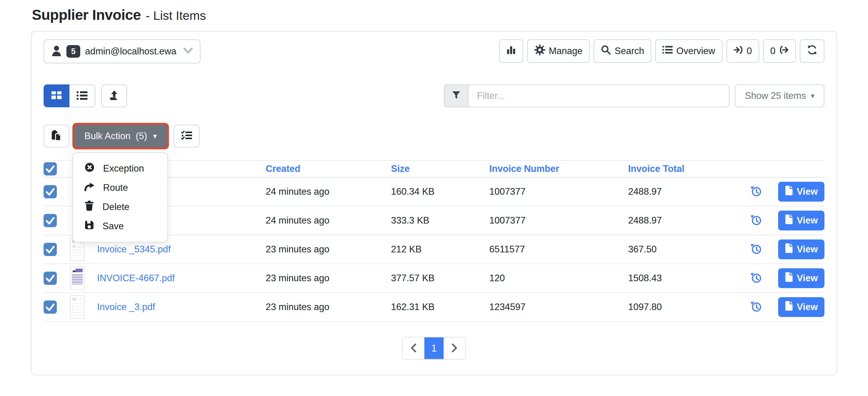 This screenshot has width=868, height=396. Describe the element at coordinates (113, 226) in the screenshot. I see `menu-item-label: Save` at that location.